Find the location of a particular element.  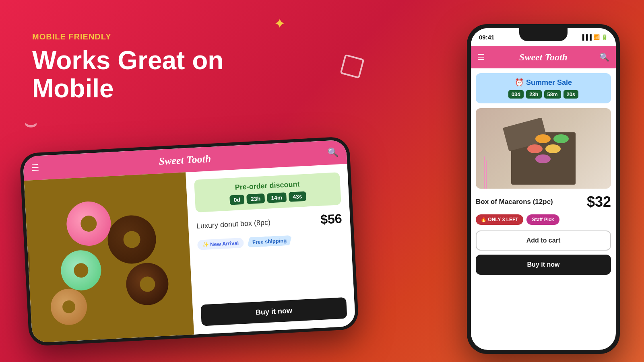

preorder-box: Pre-order discount 0d 23h 14m 43s is located at coordinates (268, 192).